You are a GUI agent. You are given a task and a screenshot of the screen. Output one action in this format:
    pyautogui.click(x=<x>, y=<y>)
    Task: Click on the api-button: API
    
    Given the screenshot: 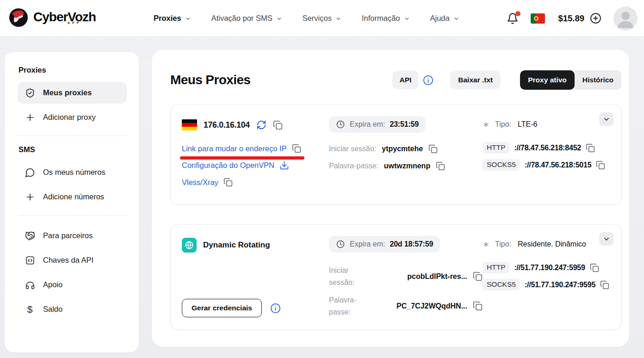 What is the action you would take?
    pyautogui.click(x=405, y=80)
    